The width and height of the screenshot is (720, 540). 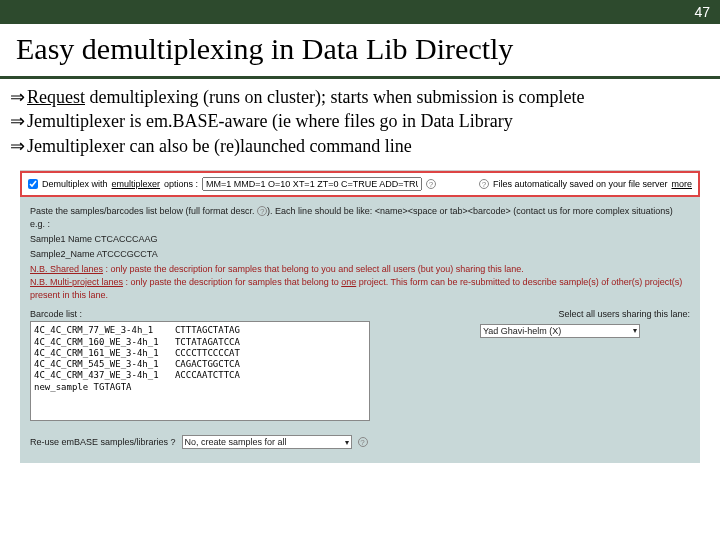 I want to click on reuse-select-value: No, create samples for all, so click(x=236, y=442).